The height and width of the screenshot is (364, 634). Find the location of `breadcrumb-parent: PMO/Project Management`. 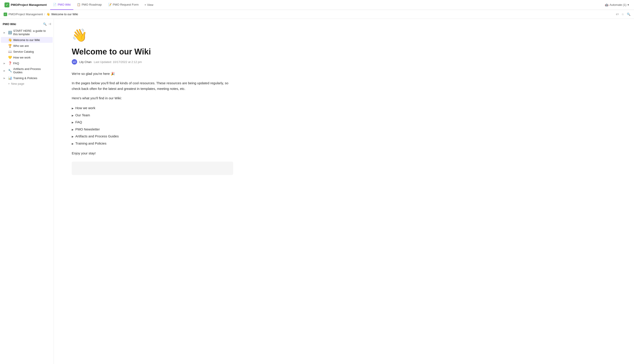

breadcrumb-parent: PMO/Project Management is located at coordinates (26, 14).